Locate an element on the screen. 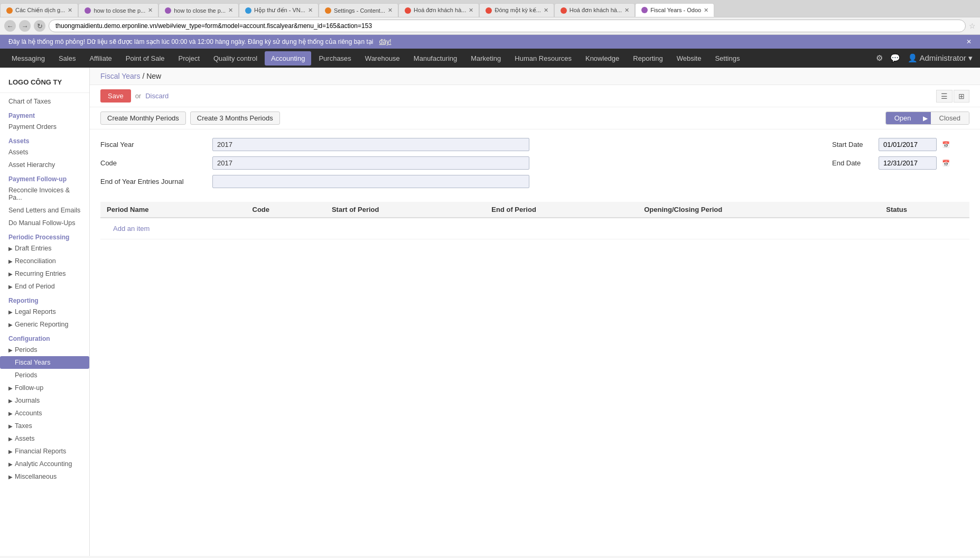  sidebar-item-legal-reports: ▶Legal Reports is located at coordinates (44, 312).